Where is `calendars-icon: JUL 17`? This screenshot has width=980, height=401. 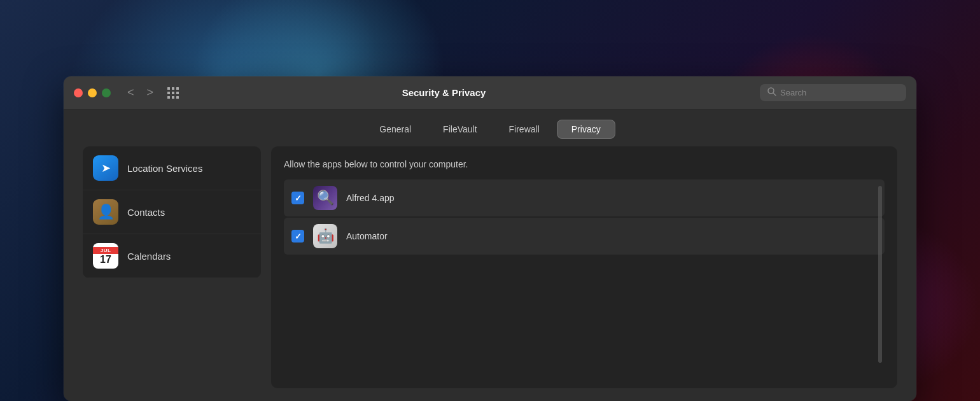 calendars-icon: JUL 17 is located at coordinates (106, 256).